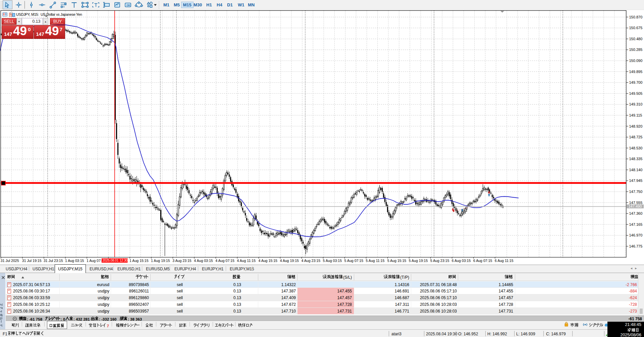 The width and height of the screenshot is (644, 337). Describe the element at coordinates (636, 126) in the screenshot. I see `svg-text: 148.920` at that location.